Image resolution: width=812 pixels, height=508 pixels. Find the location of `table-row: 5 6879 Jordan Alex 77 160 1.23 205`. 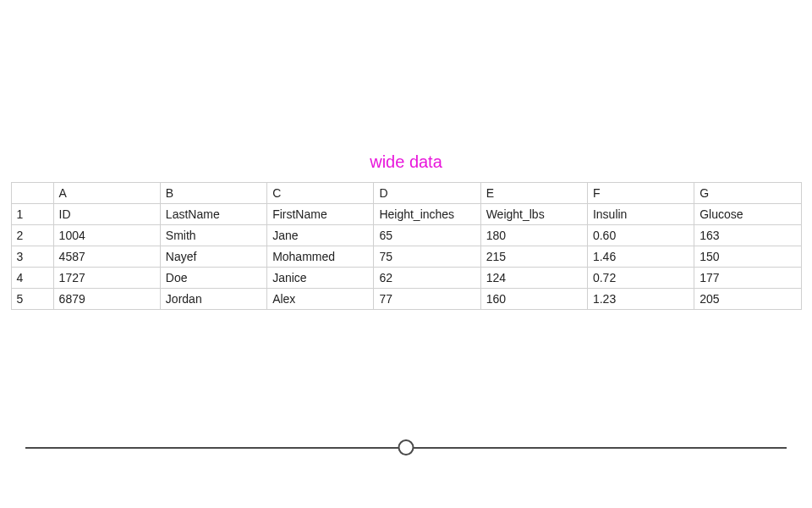

table-row: 5 6879 Jordan Alex 77 160 1.23 205 is located at coordinates (406, 300).